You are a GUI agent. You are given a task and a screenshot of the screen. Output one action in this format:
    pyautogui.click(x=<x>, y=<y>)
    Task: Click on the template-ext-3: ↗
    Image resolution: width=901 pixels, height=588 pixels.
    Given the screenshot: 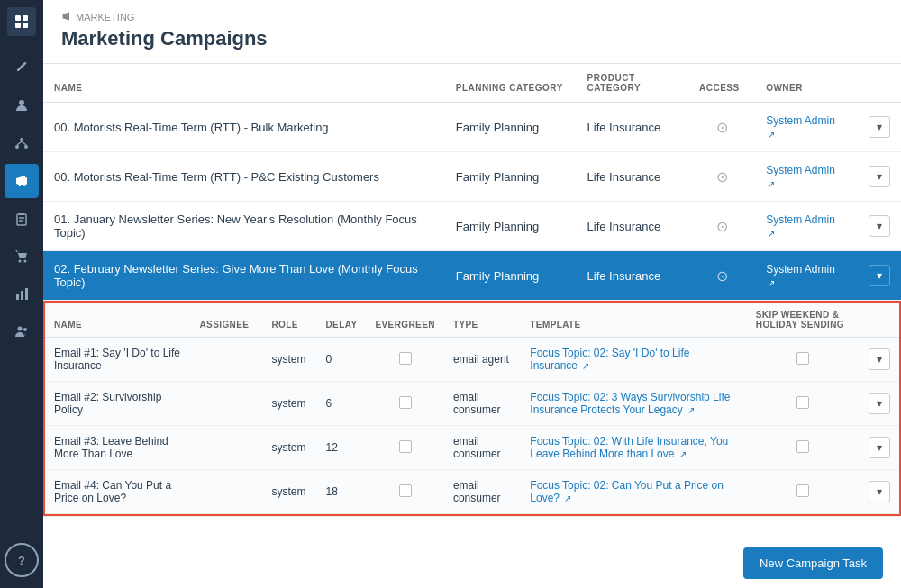 What is the action you would take?
    pyautogui.click(x=683, y=454)
    